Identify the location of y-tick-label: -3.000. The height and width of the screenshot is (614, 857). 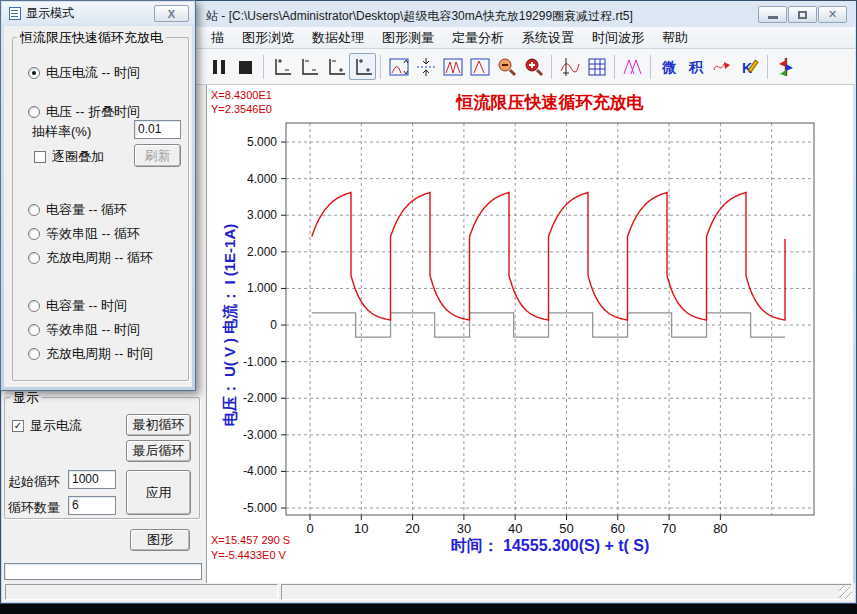
(260, 435).